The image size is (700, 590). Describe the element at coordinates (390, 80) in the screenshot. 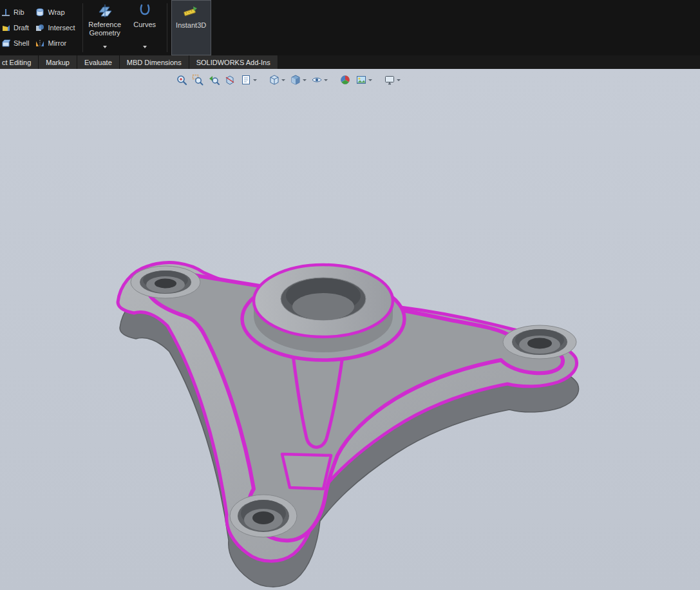

I see `view-settings-icon` at that location.